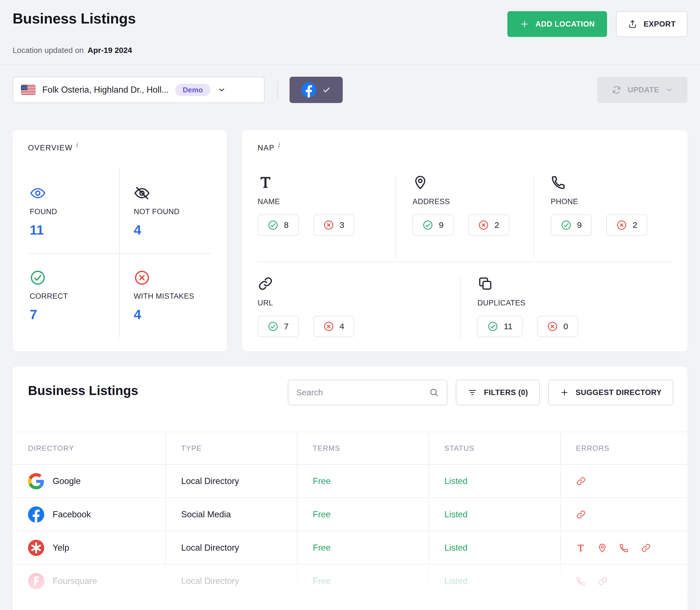 This screenshot has height=610, width=700. I want to click on mistakes-count: 3, so click(342, 225).